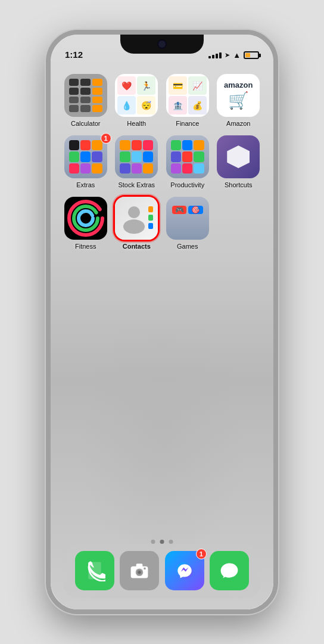 This screenshot has height=644, width=324. What do you see at coordinates (137, 162) in the screenshot?
I see `app-item-stock-extras: Stock Extras` at bounding box center [137, 162].